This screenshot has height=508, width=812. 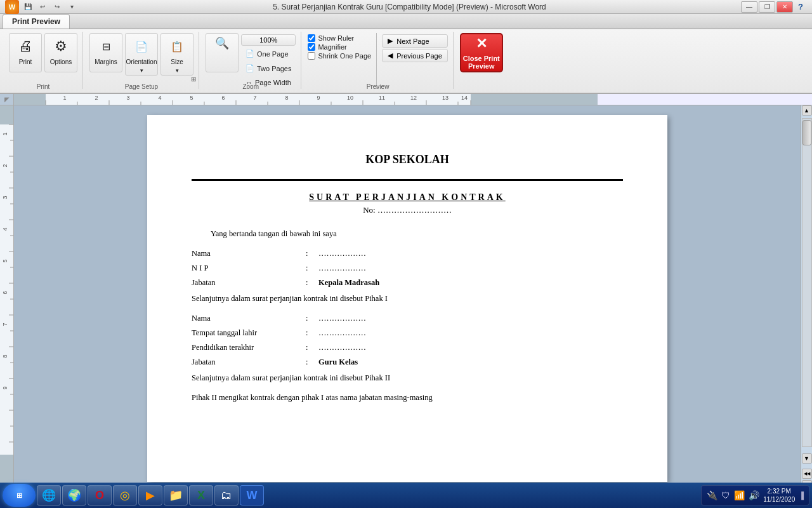 I want to click on zoom-button: 🔍, so click(x=222, y=53).